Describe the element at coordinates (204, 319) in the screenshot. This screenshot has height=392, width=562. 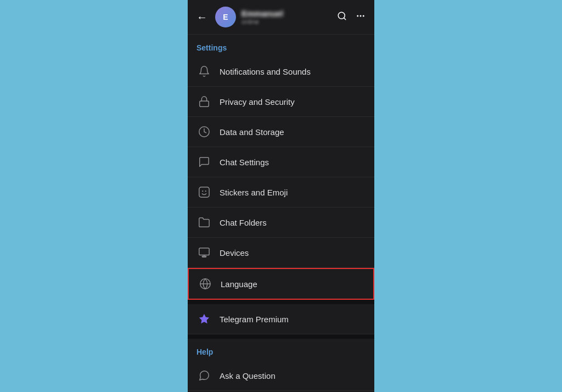
I see `star-icon` at that location.